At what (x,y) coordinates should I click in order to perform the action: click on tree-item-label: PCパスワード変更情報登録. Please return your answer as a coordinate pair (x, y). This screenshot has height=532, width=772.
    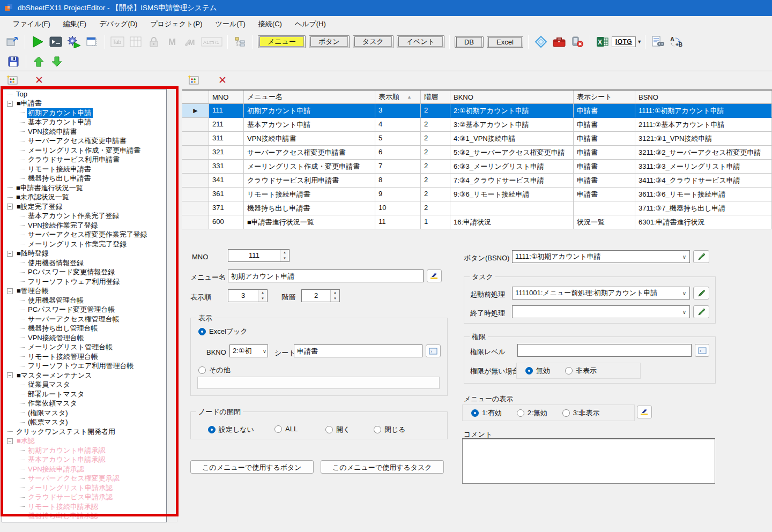
    Looking at the image, I should click on (71, 272).